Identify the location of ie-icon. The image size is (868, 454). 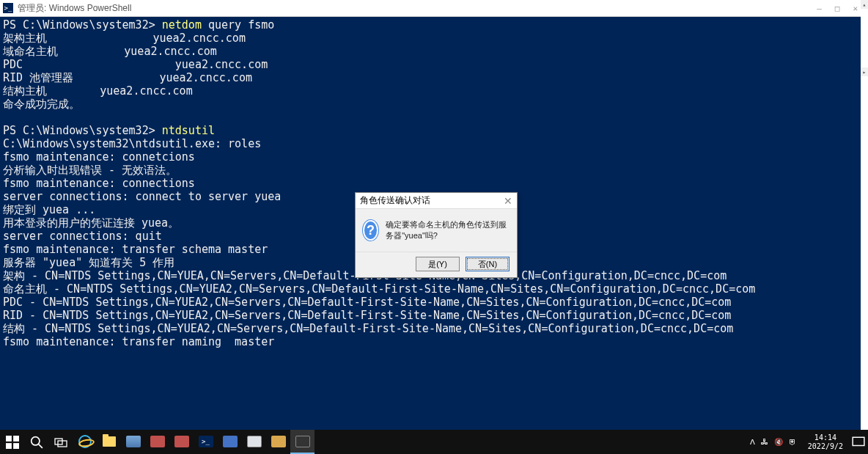
(85, 442).